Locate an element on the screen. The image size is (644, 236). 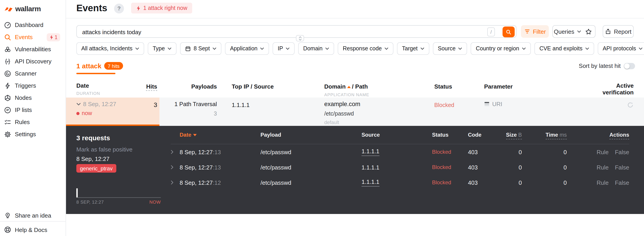
sidebar-item-vulnerabilities: Vulnerabilities is located at coordinates (33, 49).